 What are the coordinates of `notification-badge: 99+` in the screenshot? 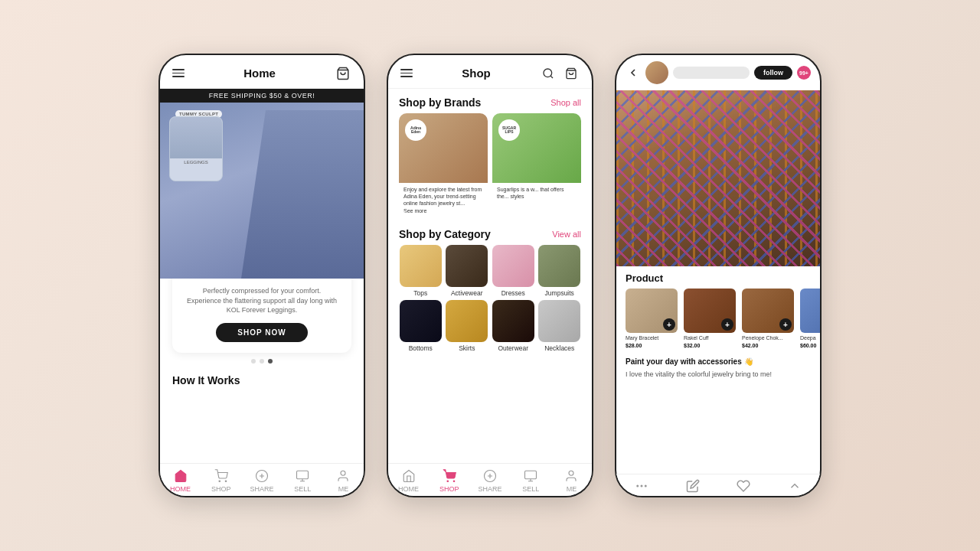 It's located at (804, 73).